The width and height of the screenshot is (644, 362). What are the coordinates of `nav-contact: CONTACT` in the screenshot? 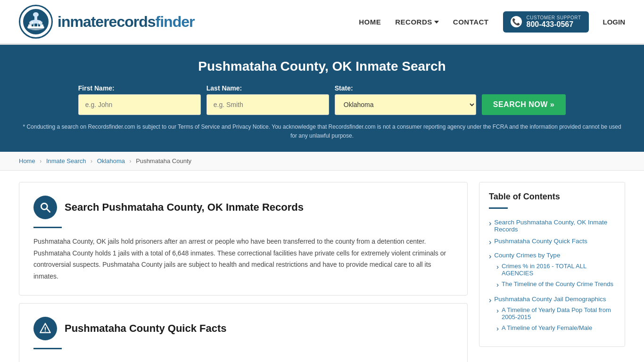 It's located at (471, 22).